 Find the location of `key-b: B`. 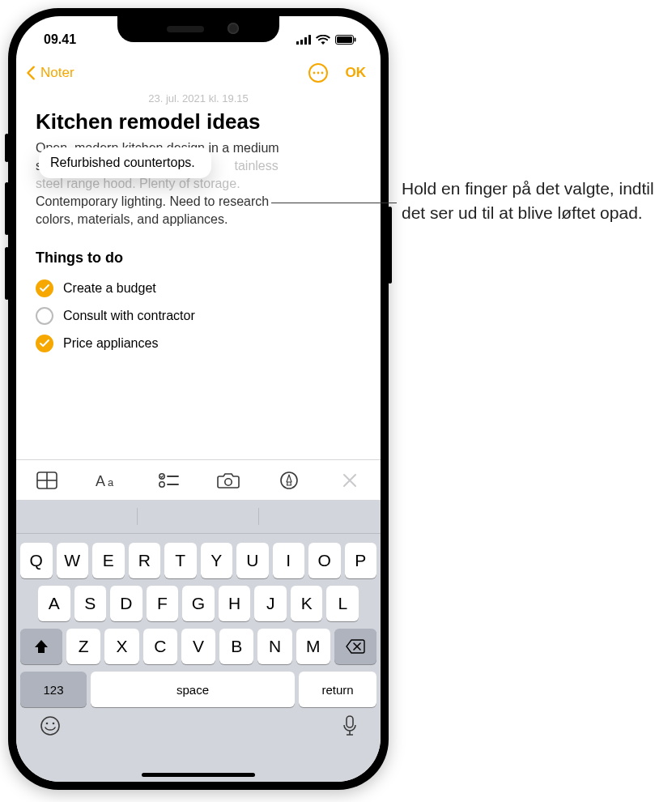

key-b: B is located at coordinates (236, 646).